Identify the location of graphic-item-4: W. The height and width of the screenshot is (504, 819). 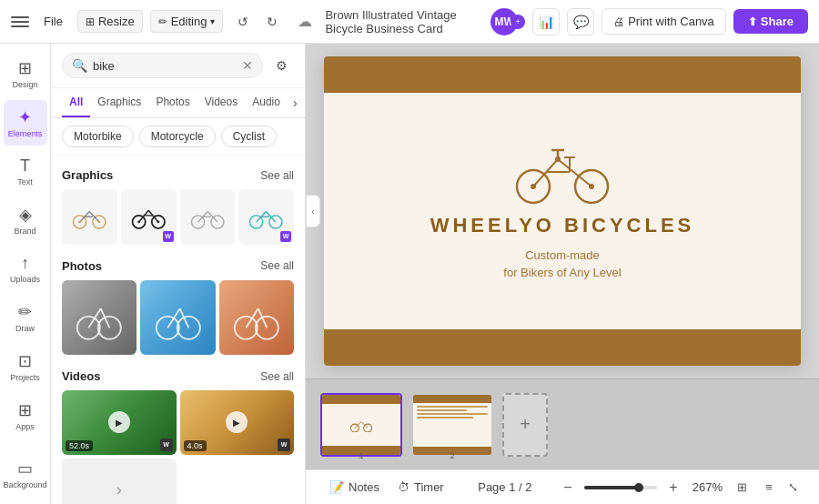
(266, 217).